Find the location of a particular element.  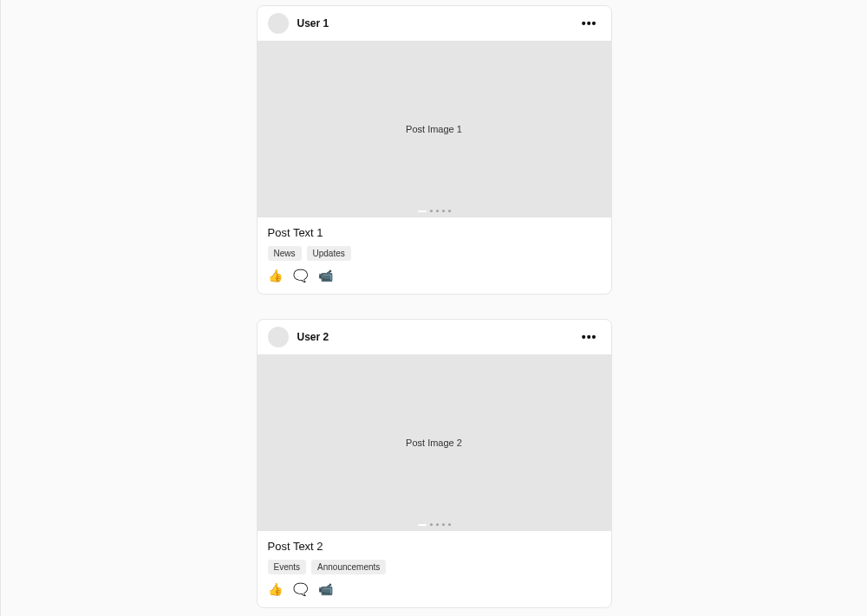

post-image-label: Post Image 2 is located at coordinates (434, 443).